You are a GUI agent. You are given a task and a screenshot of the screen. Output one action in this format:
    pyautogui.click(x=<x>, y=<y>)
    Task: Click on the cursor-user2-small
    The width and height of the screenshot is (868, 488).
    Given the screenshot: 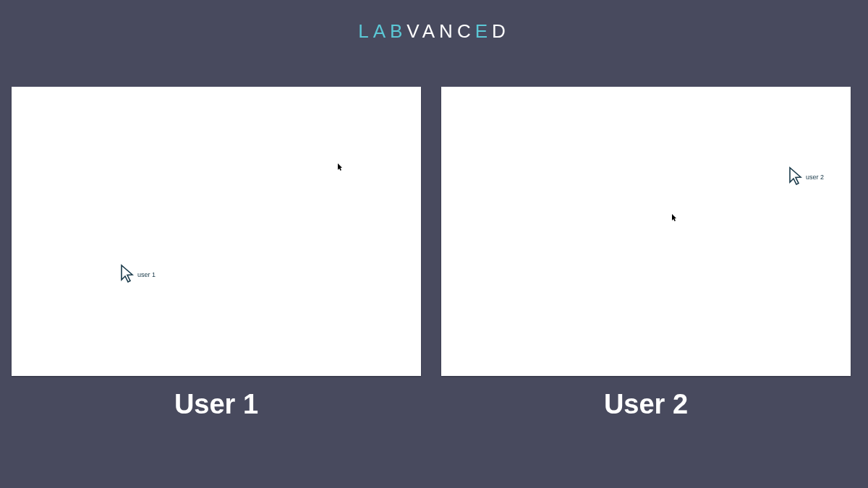 What is the action you would take?
    pyautogui.click(x=674, y=218)
    